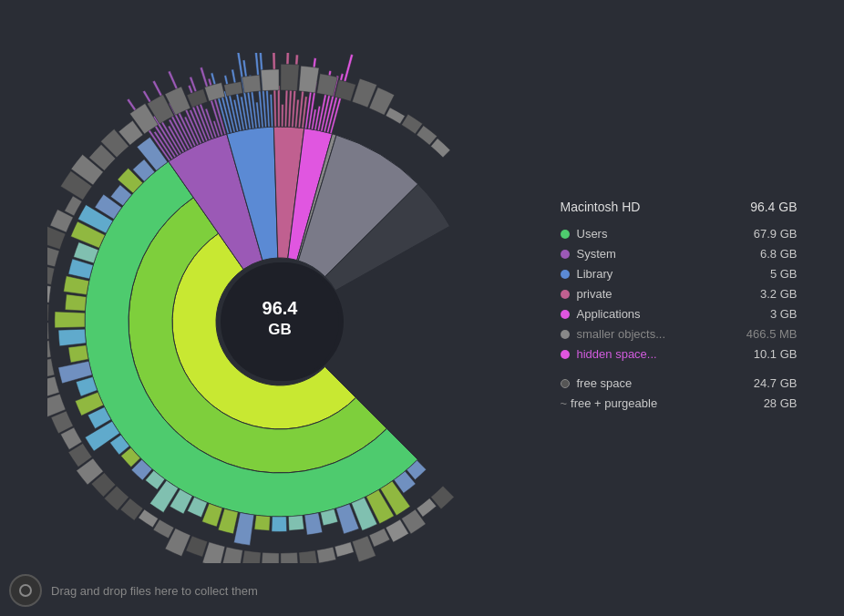  Describe the element at coordinates (766, 403) in the screenshot. I see `purgeable-size: 28 GB` at that location.